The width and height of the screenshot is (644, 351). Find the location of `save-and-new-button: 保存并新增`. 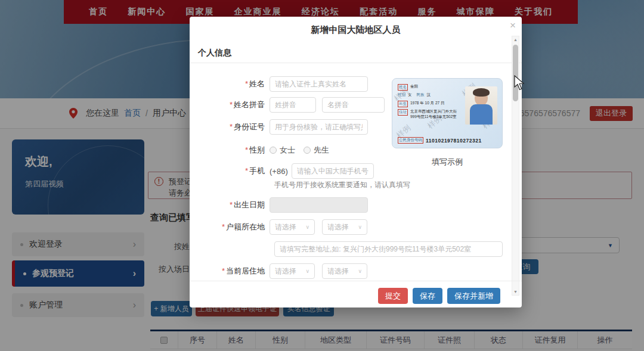

save-and-new-button: 保存并新增 is located at coordinates (473, 296).